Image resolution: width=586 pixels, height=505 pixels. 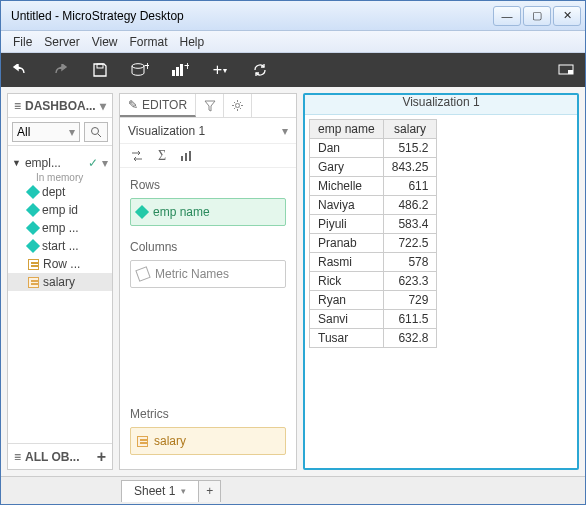 What do you see at coordinates (566, 70) in the screenshot?
I see `present-icon` at bounding box center [566, 70].